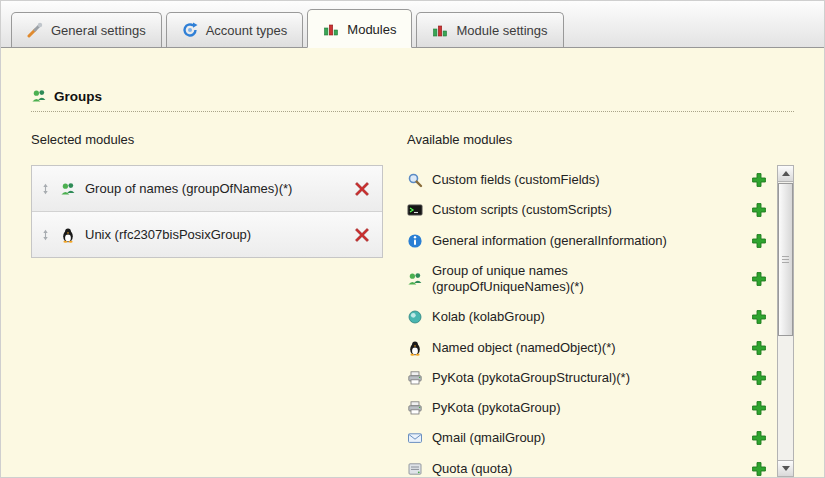 The height and width of the screenshot is (478, 825). I want to click on info-icon, so click(415, 241).